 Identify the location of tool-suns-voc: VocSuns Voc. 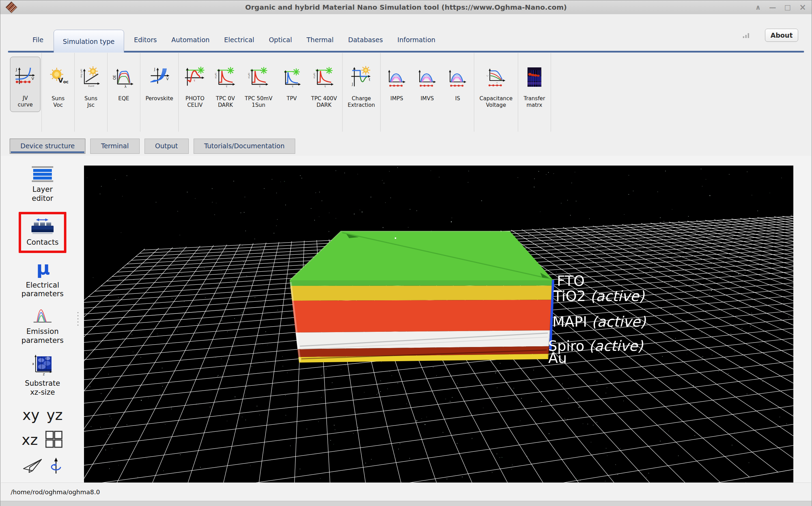
(58, 85).